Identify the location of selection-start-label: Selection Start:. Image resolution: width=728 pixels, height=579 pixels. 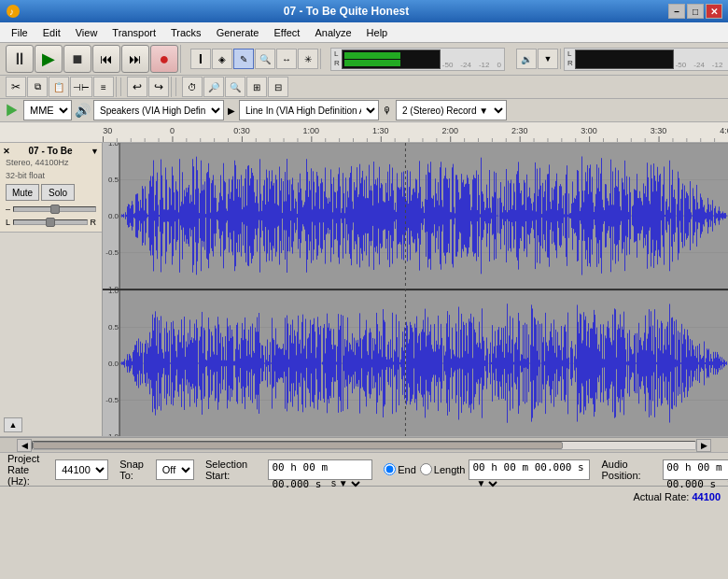
(235, 470).